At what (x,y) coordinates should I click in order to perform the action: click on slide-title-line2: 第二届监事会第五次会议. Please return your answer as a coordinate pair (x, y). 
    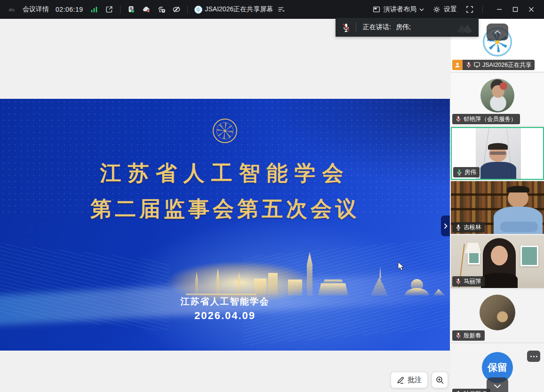
    Looking at the image, I should click on (225, 209).